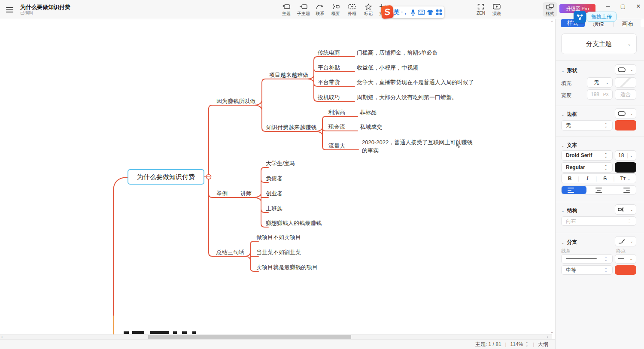 The height and width of the screenshot is (349, 644). I want to click on font-color-swatch, so click(626, 167).